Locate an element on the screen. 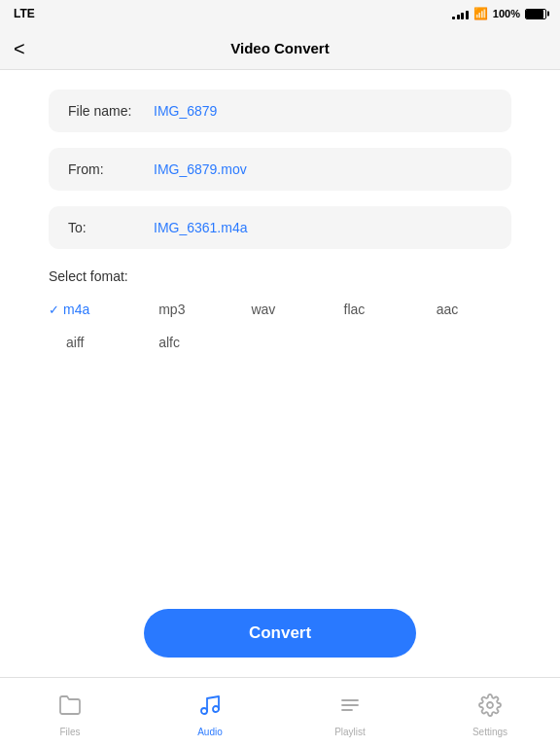  file-name-label: File name: is located at coordinates (107, 111).